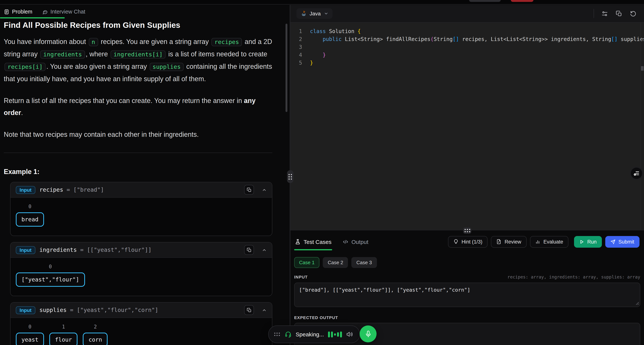 This screenshot has height=345, width=644. I want to click on example-card-supplies-header: Input supplies = ["yeast","flour","corn"…, so click(141, 310).